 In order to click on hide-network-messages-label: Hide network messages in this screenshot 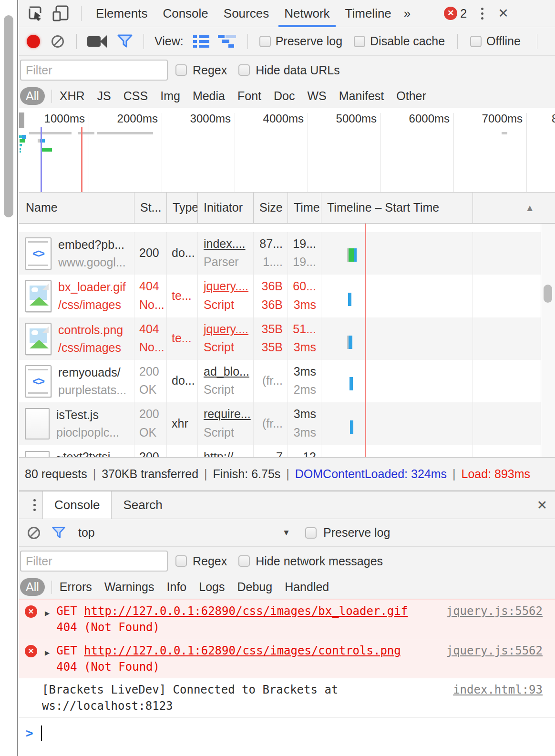, I will do `click(319, 562)`.